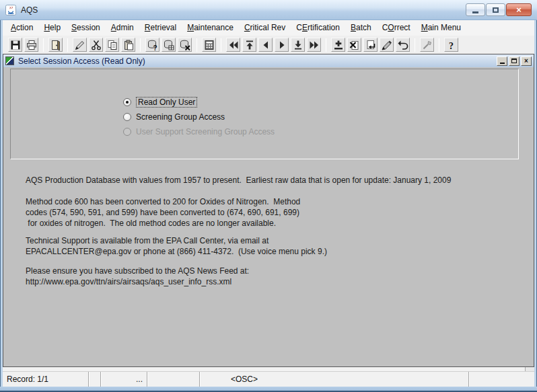 The height and width of the screenshot is (392, 537). What do you see at coordinates (163, 28) in the screenshot?
I see `menu-text: etrieval` at bounding box center [163, 28].